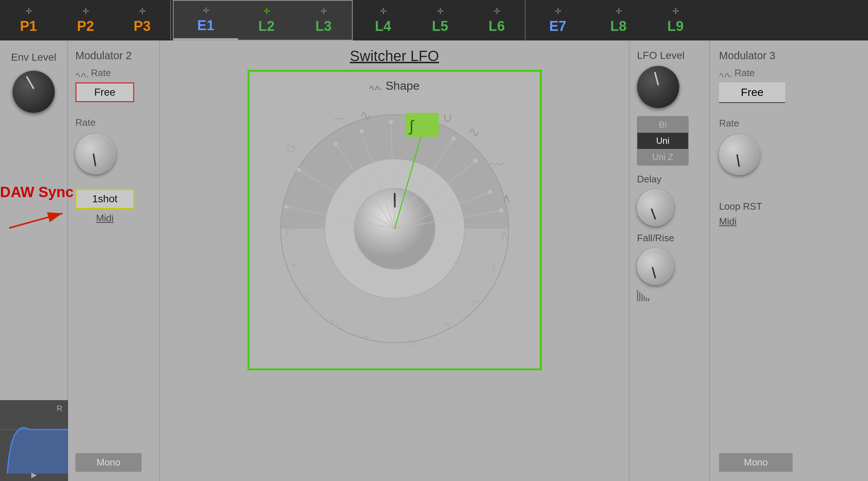 The image size is (868, 481). Describe the element at coordinates (108, 463) in the screenshot. I see `mod2-mono-button: Mono` at that location.